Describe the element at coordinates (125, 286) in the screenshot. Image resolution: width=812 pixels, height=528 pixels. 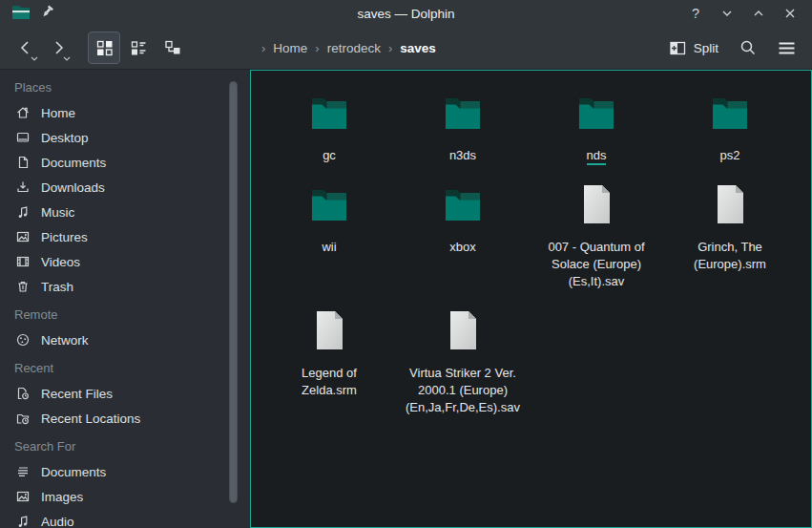
I see `sidebar-item-trash: Trash` at that location.